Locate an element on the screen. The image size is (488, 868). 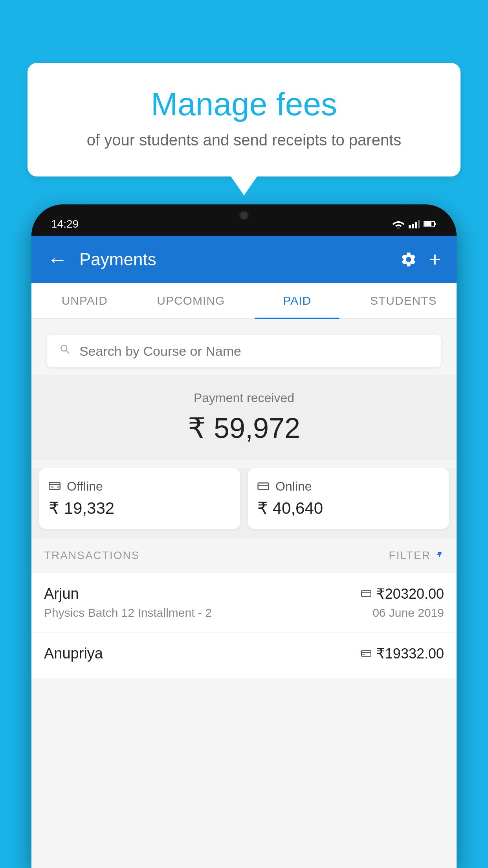
signal-icon is located at coordinates (414, 224).